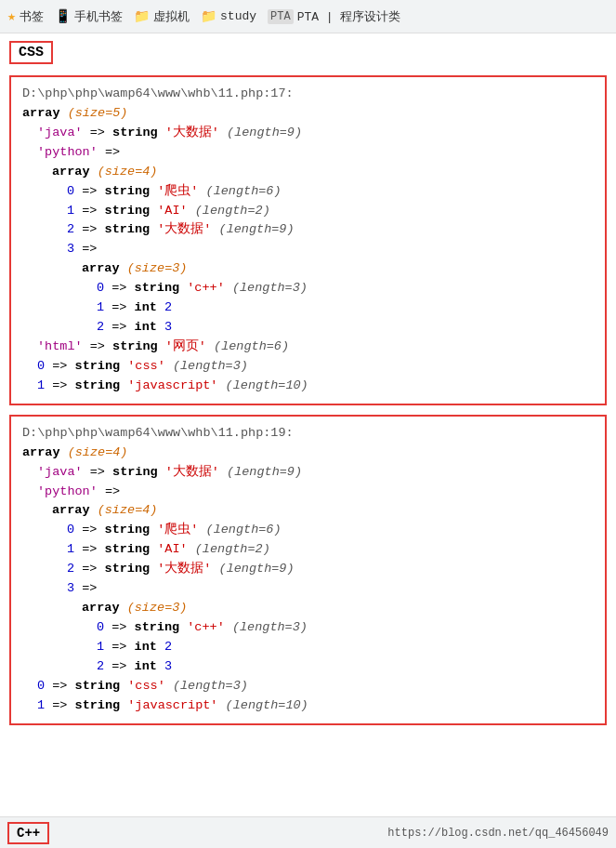 The width and height of the screenshot is (616, 848). What do you see at coordinates (331, 212) in the screenshot?
I see `p1-line-1: 1 => string 'AI' (length=2)` at bounding box center [331, 212].